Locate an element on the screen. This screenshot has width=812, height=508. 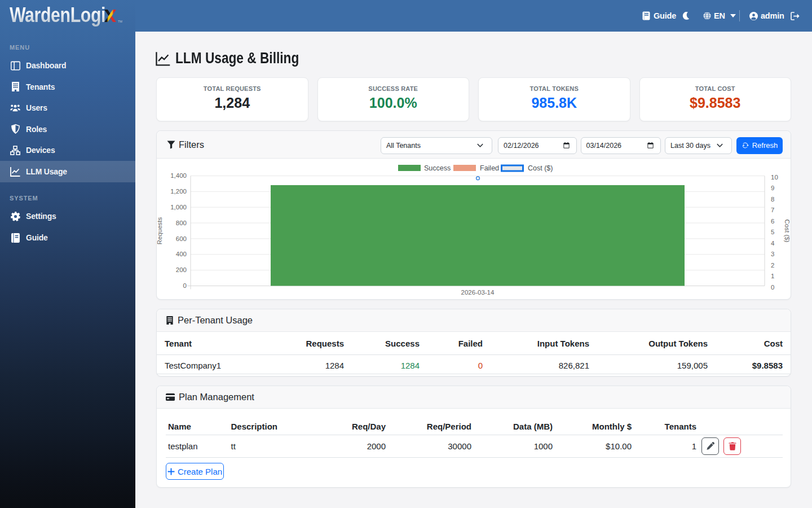
svg-text: 4 is located at coordinates (773, 243).